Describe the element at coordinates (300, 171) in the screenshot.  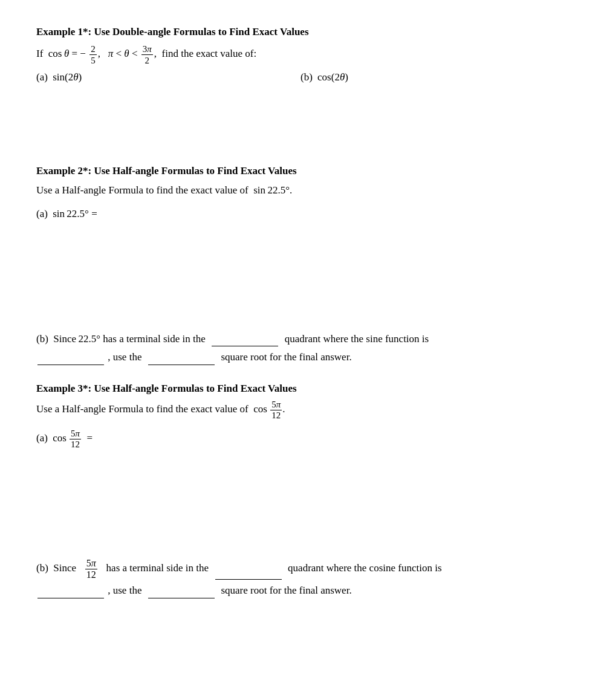
I see `example2-title: Example 2*: Use Half-angle Formulas to F…` at that location.